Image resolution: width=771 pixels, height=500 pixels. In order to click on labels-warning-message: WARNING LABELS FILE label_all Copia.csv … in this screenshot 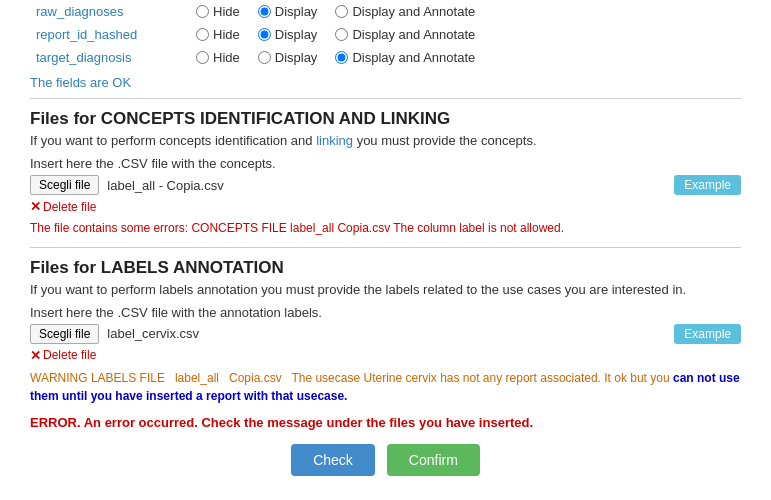, I will do `click(386, 387)`.